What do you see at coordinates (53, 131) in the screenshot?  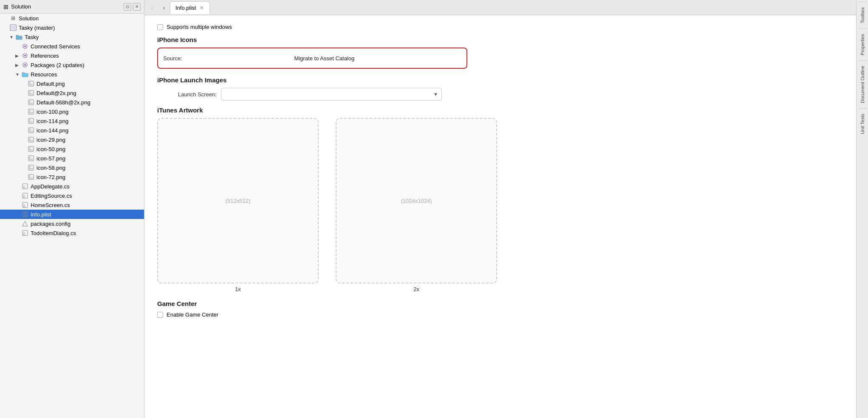 I see `tree-label-icon-144-png: icon-144.png` at bounding box center [53, 131].